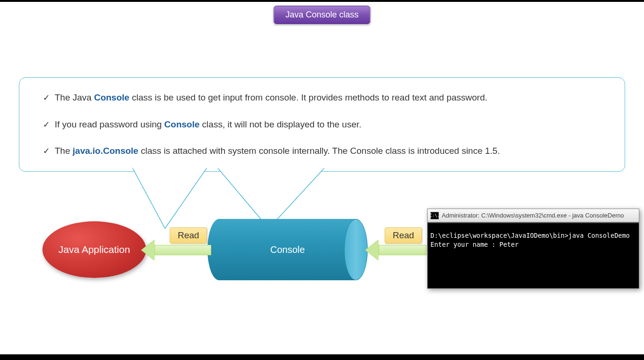  What do you see at coordinates (533, 215) in the screenshot?
I see `cmd-title-text: Administrator: C:\Windows\system32\cmd.e…` at bounding box center [533, 215].